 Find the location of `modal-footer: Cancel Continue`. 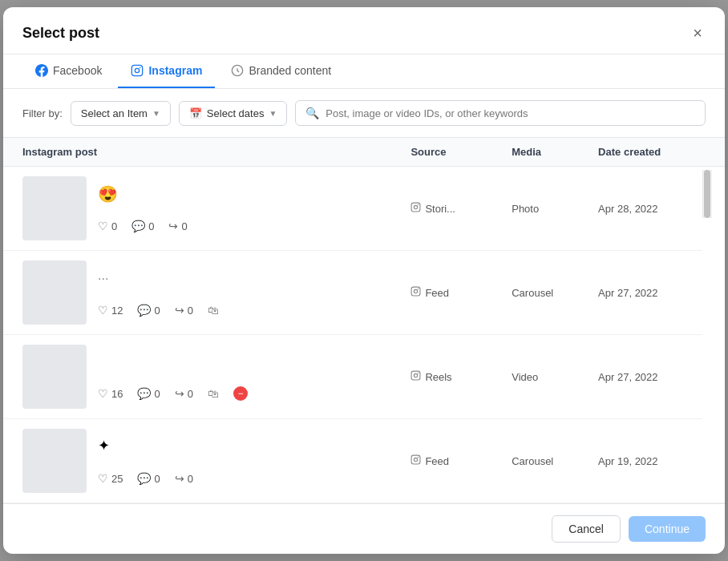

modal-footer: Cancel Continue is located at coordinates (364, 529).